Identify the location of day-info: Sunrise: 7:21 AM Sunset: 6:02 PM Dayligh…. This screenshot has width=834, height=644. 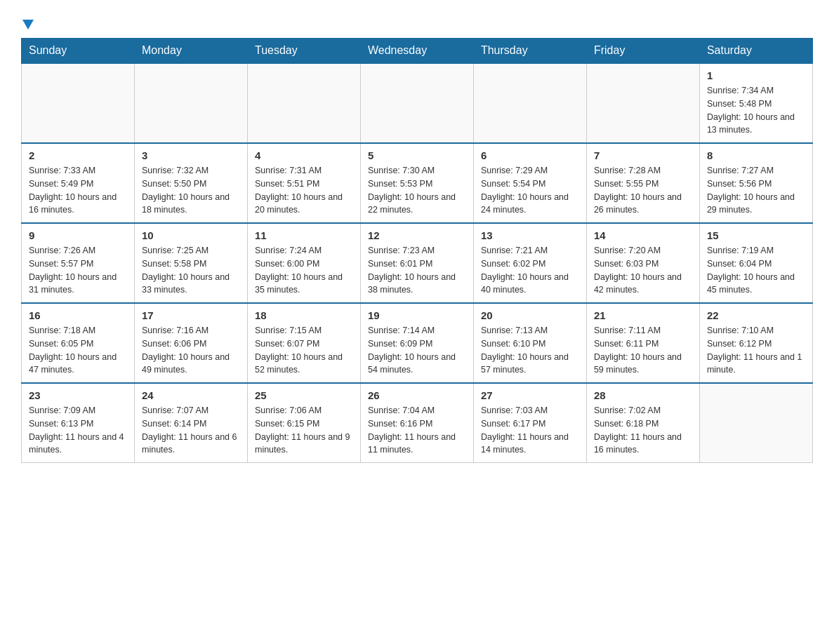
(530, 271).